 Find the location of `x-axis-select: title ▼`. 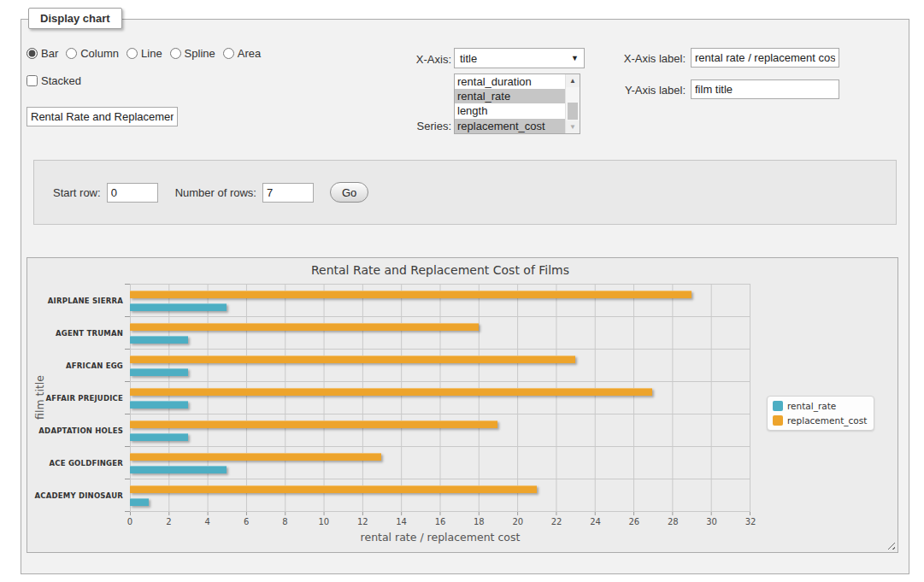

x-axis-select: title ▼ is located at coordinates (520, 58).